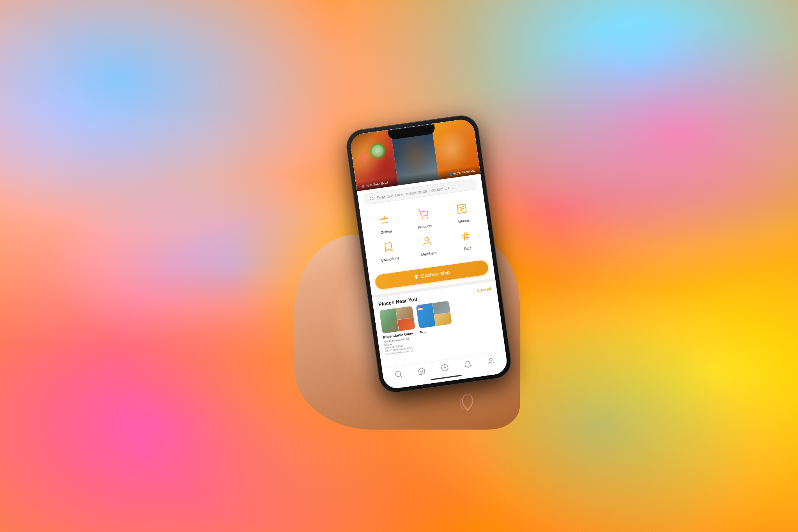 This screenshot has width=798, height=532. I want to click on star-icon-0: ★★, so click(386, 342).